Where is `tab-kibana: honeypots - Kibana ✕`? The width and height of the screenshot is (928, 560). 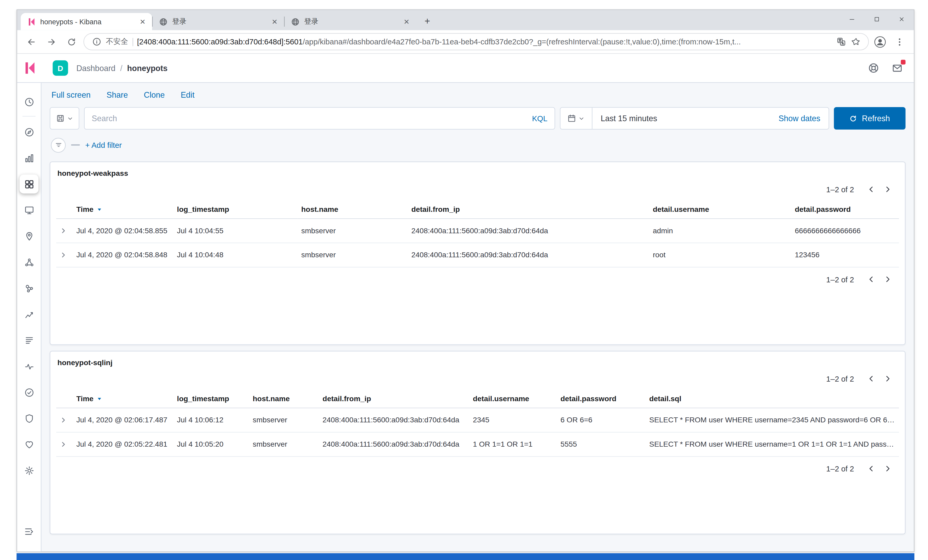 tab-kibana: honeypots - Kibana ✕ is located at coordinates (87, 22).